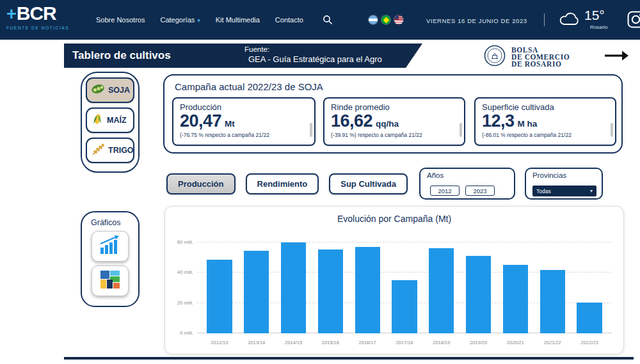 Image resolution: width=640 pixels, height=364 pixels. Describe the element at coordinates (289, 20) in the screenshot. I see `nav-item-contacto: Contacto` at that location.